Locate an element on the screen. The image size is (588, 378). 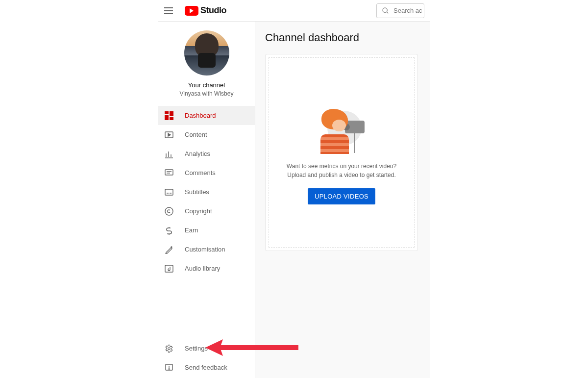
nav-analytics: Analytics is located at coordinates (207, 154).